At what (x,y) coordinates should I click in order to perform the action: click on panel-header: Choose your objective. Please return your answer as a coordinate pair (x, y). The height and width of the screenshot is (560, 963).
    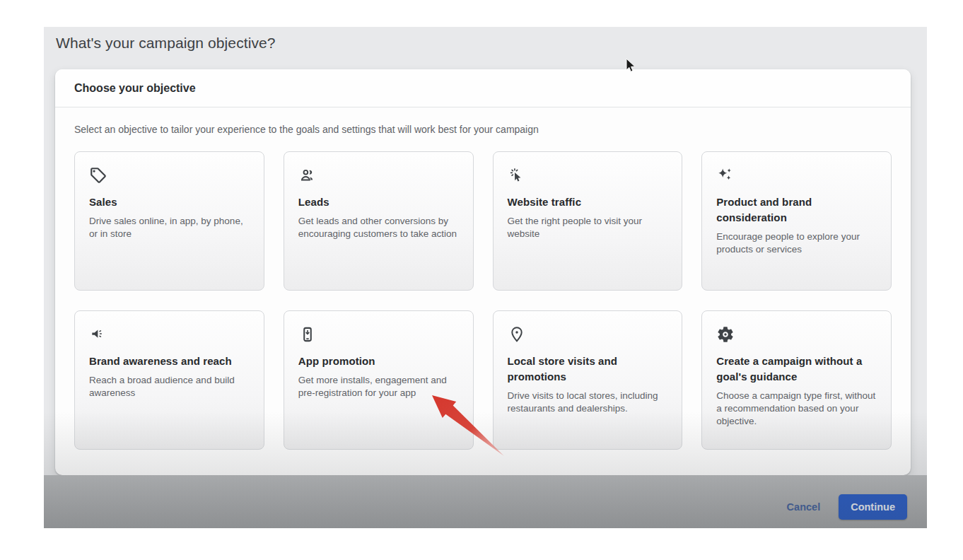
    Looking at the image, I should click on (483, 88).